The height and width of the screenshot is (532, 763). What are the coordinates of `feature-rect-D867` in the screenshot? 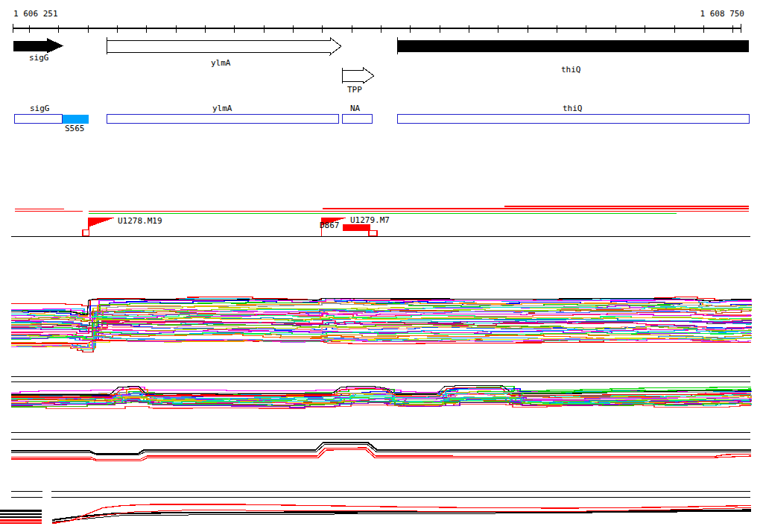 It's located at (356, 228).